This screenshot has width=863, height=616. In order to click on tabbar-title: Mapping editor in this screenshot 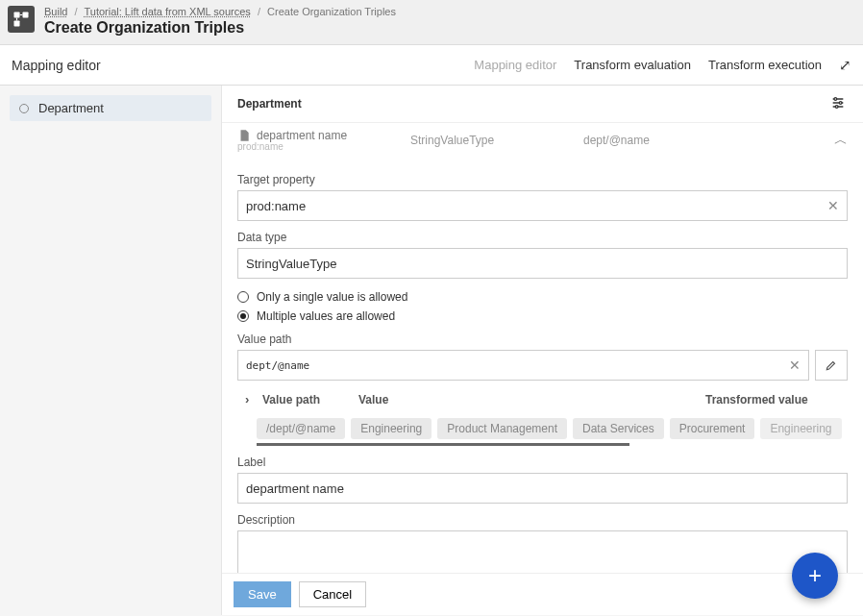, I will do `click(242, 65)`.